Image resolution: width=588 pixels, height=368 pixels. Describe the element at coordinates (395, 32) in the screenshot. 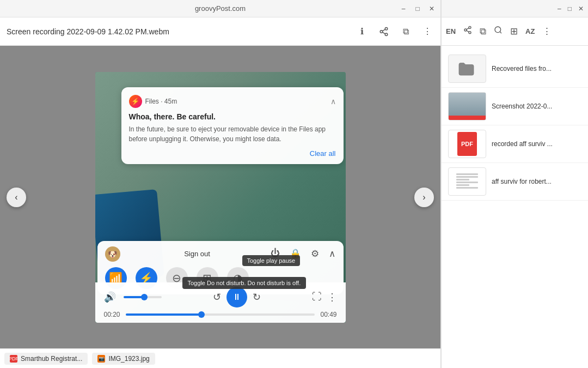

I see `header-actions: ℹ ⧉ ⋮` at that location.